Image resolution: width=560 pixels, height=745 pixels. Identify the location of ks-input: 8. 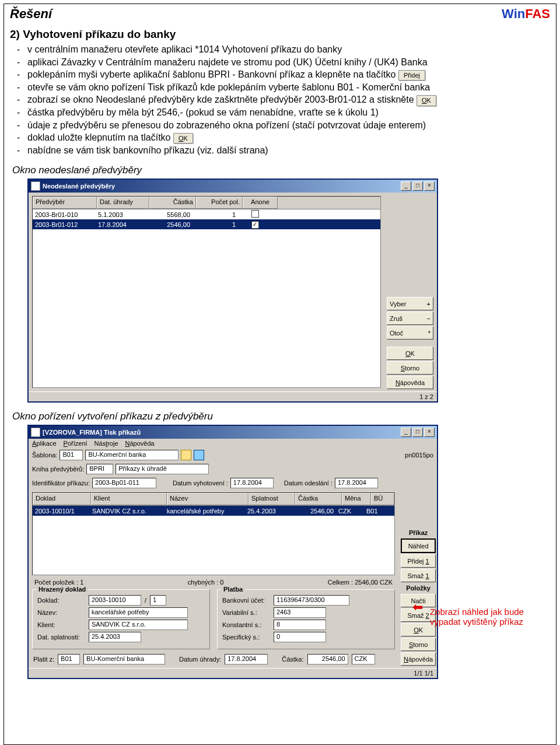
(300, 625).